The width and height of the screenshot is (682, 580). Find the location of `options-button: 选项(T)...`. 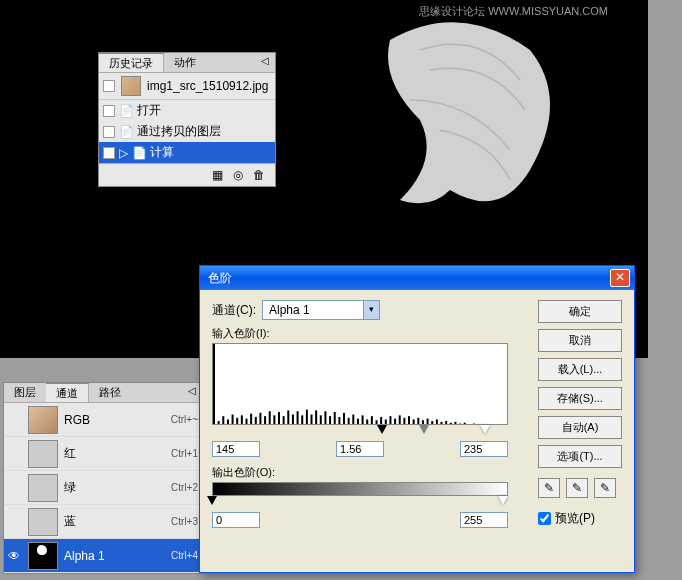

options-button: 选项(T)... is located at coordinates (580, 456).